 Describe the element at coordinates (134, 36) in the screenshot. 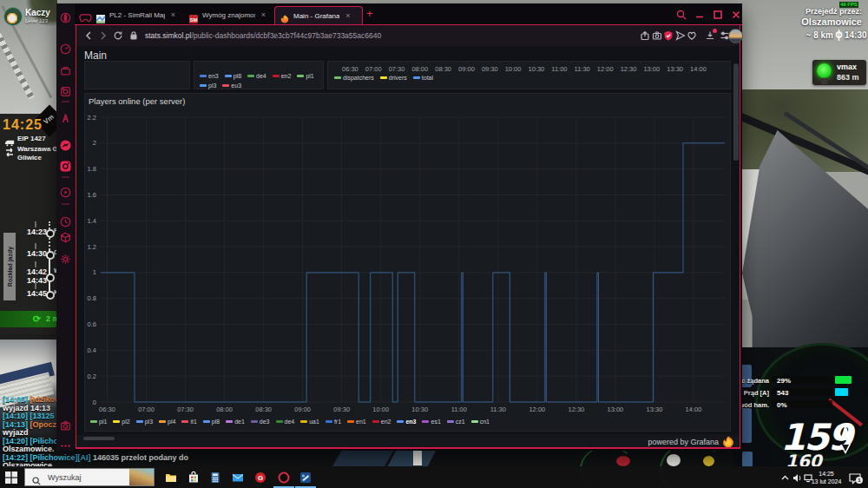

I see `lock-icon` at that location.